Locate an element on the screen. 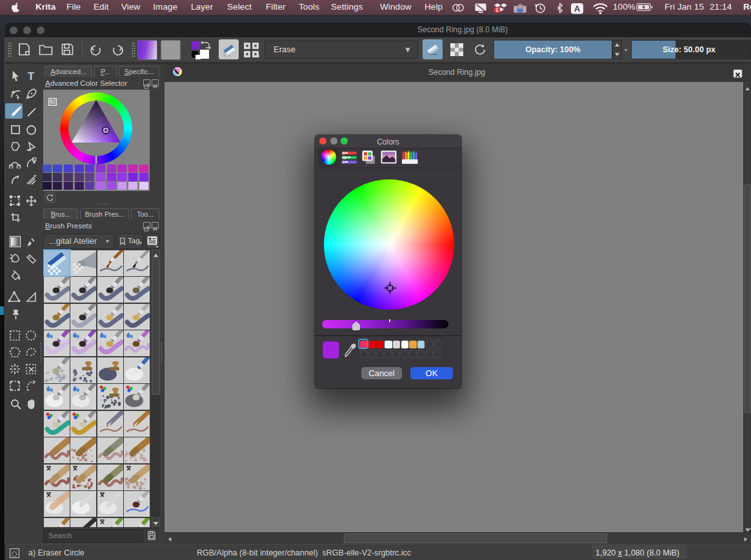  svg-text: 1 is located at coordinates (497, 10).